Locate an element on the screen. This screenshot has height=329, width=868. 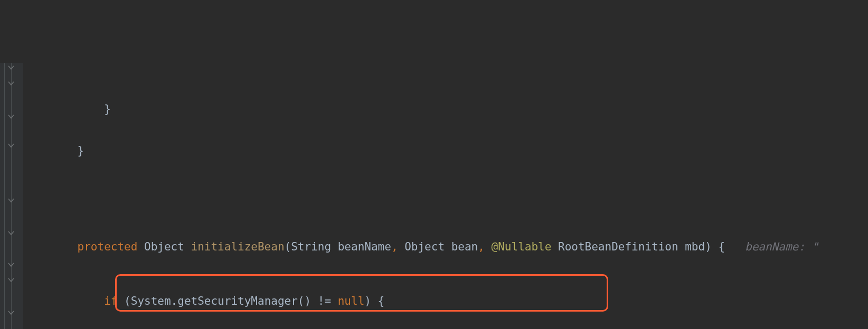
code-text: System is located at coordinates (151, 301).